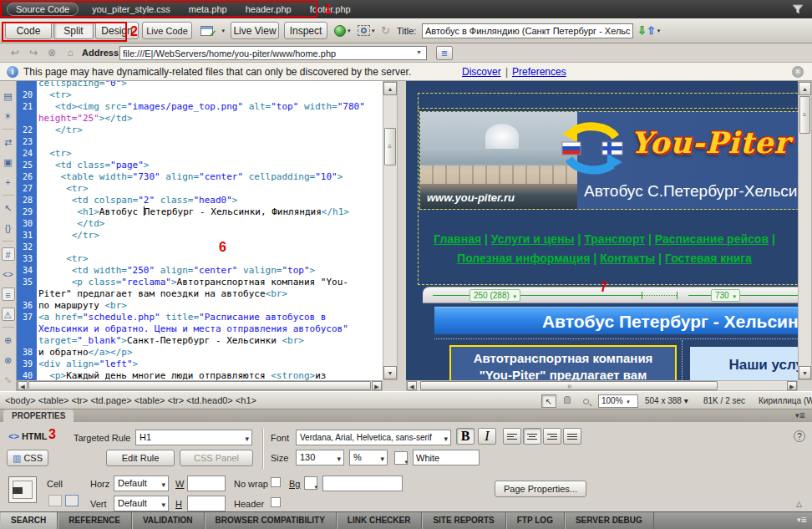  Describe the element at coordinates (586, 401) in the screenshot. I see `zoom-tool-icon` at that location.